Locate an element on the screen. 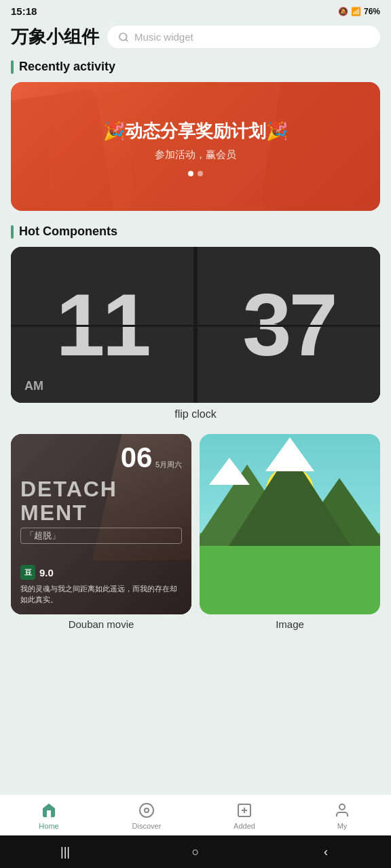  movie-rating-row: 豆 9.0 is located at coordinates (101, 572).